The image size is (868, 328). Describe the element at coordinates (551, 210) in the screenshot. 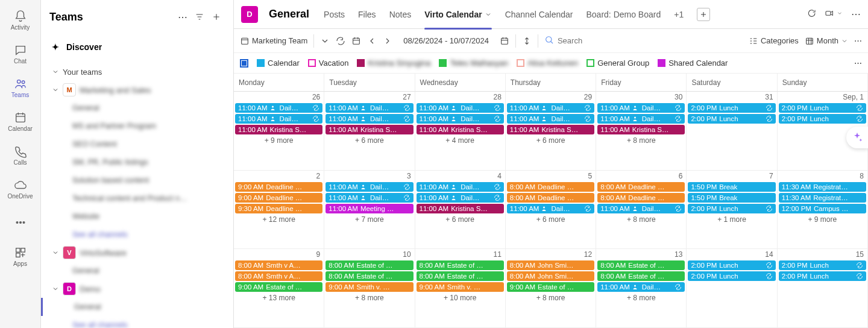

I see `calendar-cell: 58:00 AMDeadline …8:00 AMDeadline …11:00…` at that location.